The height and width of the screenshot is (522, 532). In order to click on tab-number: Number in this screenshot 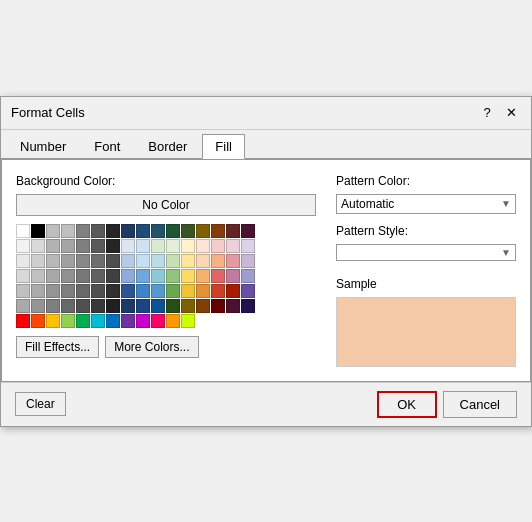, I will do `click(43, 146)`.